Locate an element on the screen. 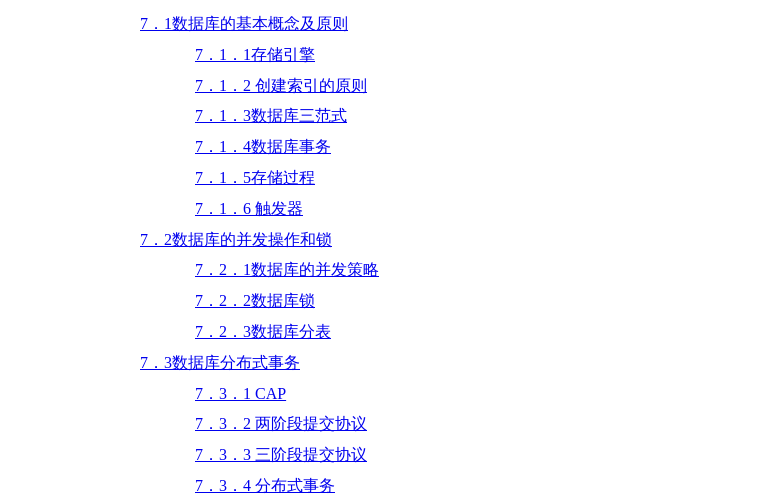 Image resolution: width=773 pixels, height=500 pixels. toc-item-7-3: 7．3数据库分布式事务 is located at coordinates (446, 364).